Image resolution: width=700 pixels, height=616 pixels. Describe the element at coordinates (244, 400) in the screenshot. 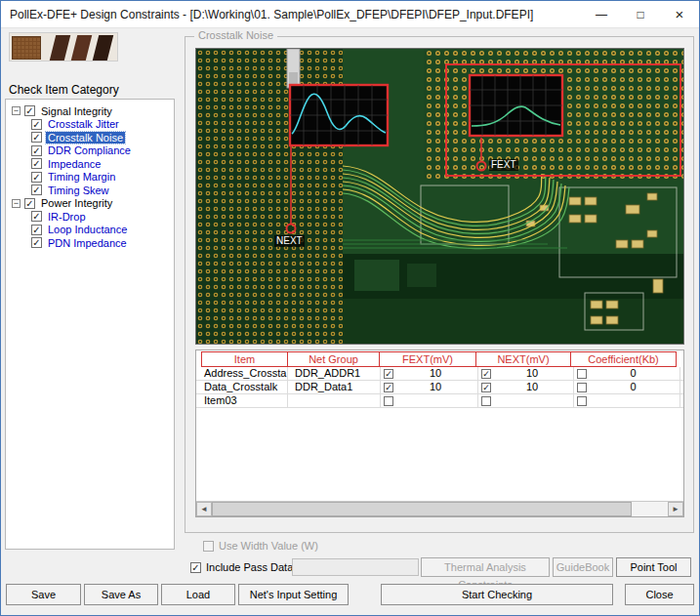

I see `cell-item: Item03` at that location.